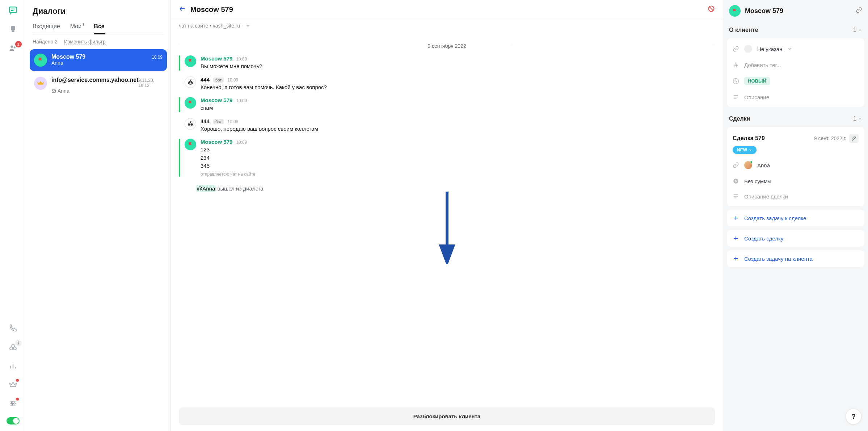 Image resolution: width=868 pixels, height=431 pixels. What do you see at coordinates (458, 174) in the screenshot?
I see `message-meta: отправляется: чат на сайте` at bounding box center [458, 174].